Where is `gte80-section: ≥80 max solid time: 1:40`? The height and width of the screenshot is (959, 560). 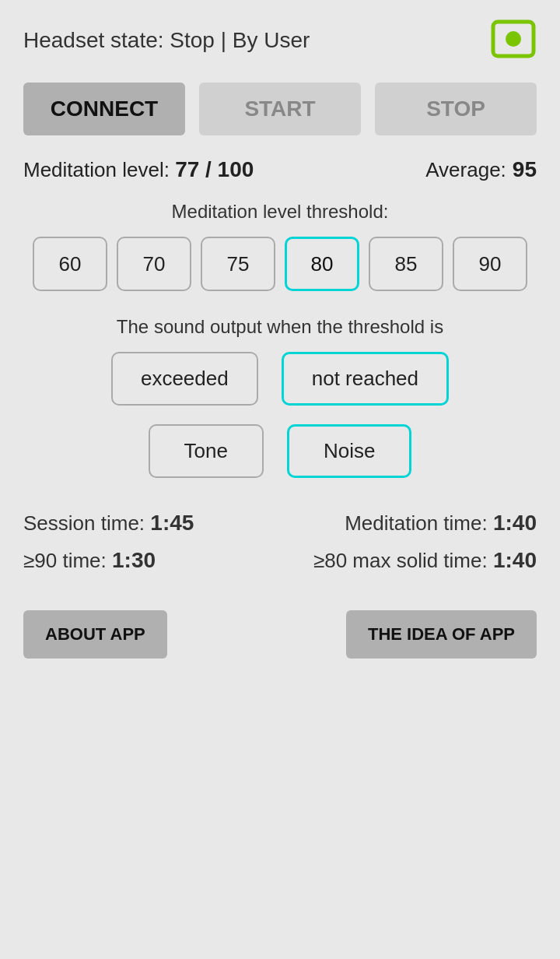
gte80-section: ≥80 max solid time: 1:40 is located at coordinates (425, 560).